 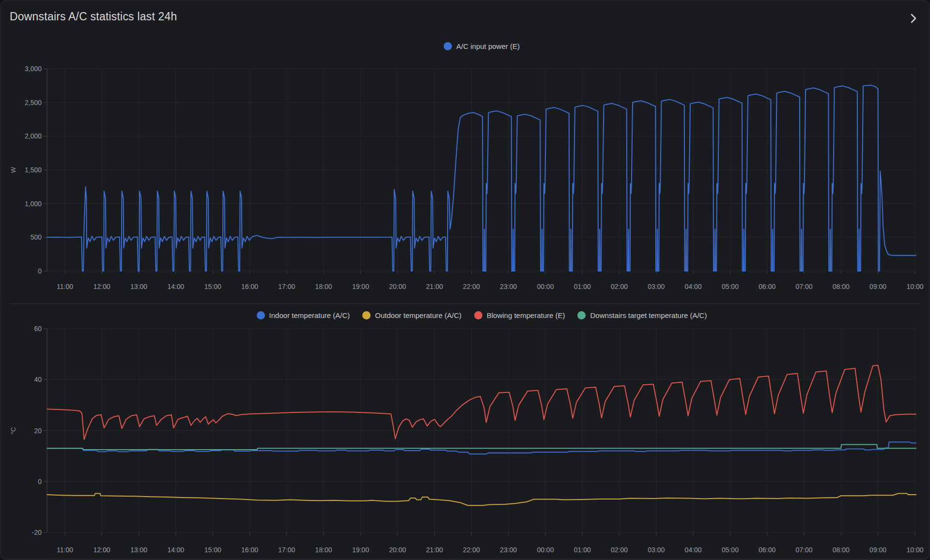 I want to click on series-line-downstairs-target-temperature-a-c-, so click(x=481, y=447).